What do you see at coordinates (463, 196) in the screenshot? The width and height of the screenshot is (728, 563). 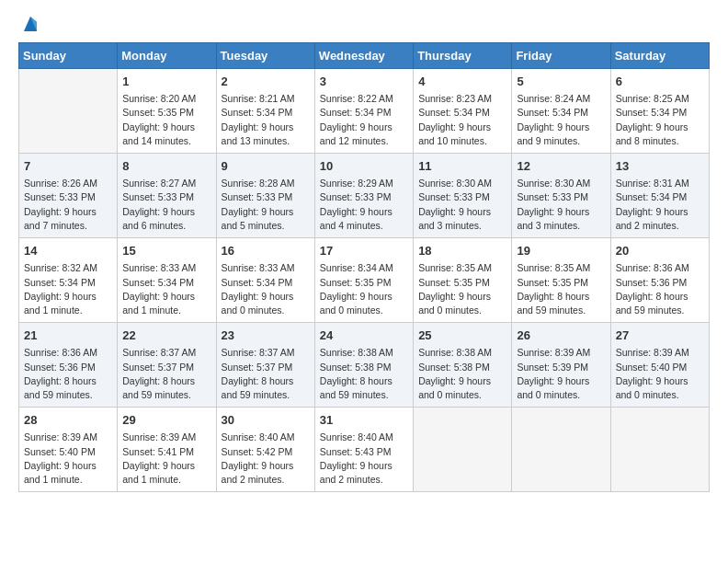 I see `calendar-cell: 11Sunrise: 8:30 AM Sunset: 5:33 PM Dayli…` at bounding box center [463, 196].